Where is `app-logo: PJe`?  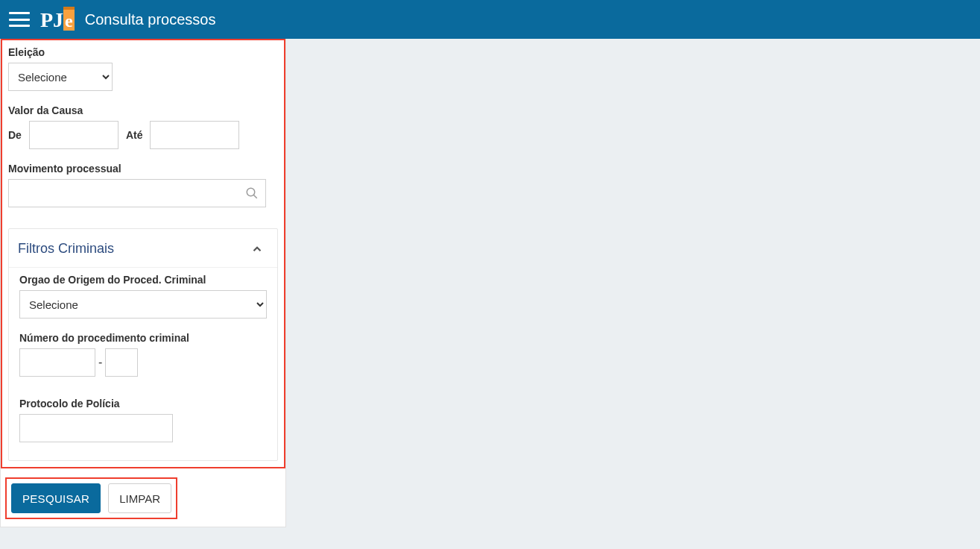 app-logo: PJe is located at coordinates (57, 19).